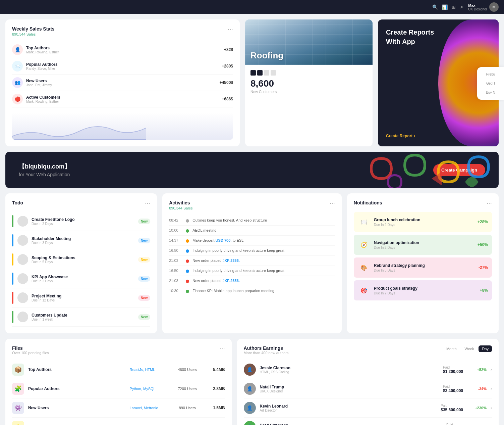  What do you see at coordinates (438, 136) in the screenshot?
I see `create-report-link: Create Report ›` at bounding box center [438, 136].